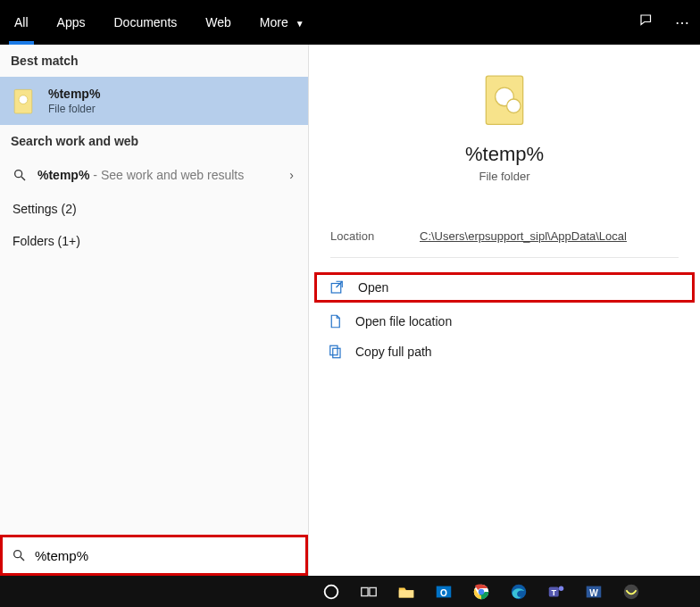  Describe the element at coordinates (594, 592) in the screenshot. I see `taskbar-word: W` at that location.